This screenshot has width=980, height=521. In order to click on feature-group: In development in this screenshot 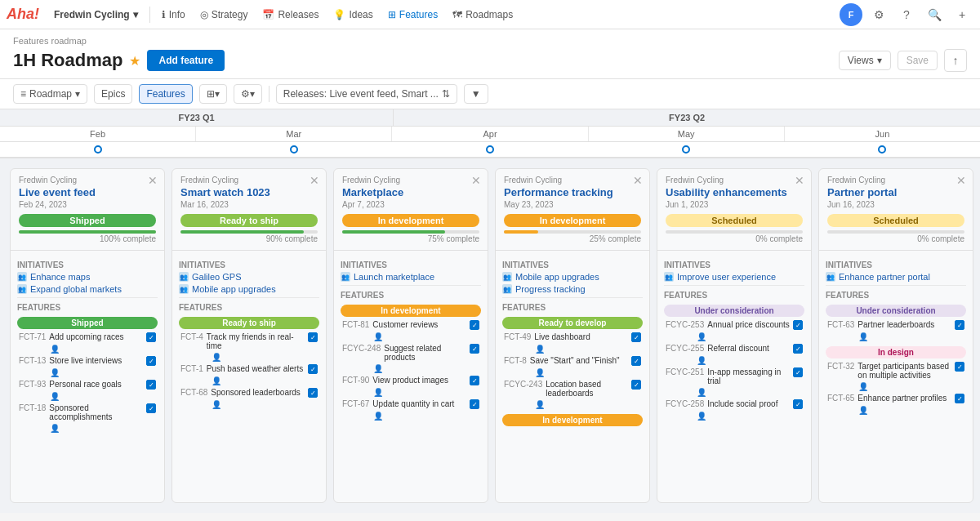, I will do `click(572, 420)`.